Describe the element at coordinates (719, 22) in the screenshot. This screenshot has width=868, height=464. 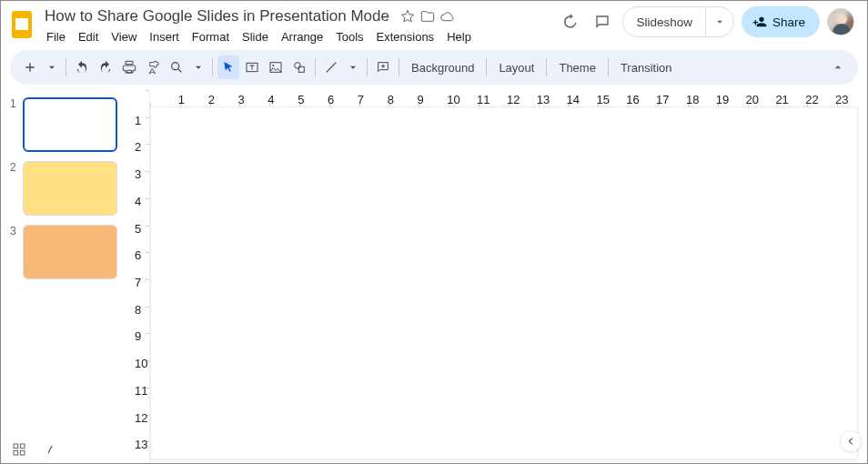
I see `slideshow-dropdown` at that location.